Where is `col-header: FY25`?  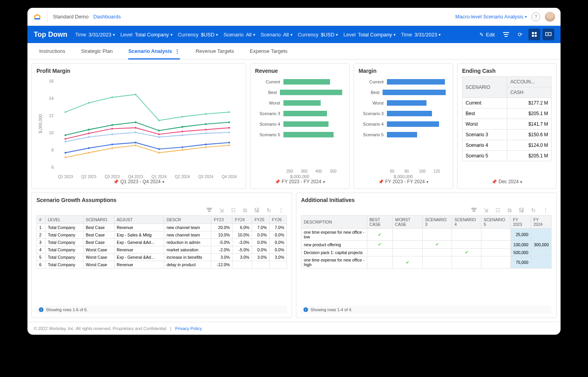 col-header: FY25 is located at coordinates (261, 220).